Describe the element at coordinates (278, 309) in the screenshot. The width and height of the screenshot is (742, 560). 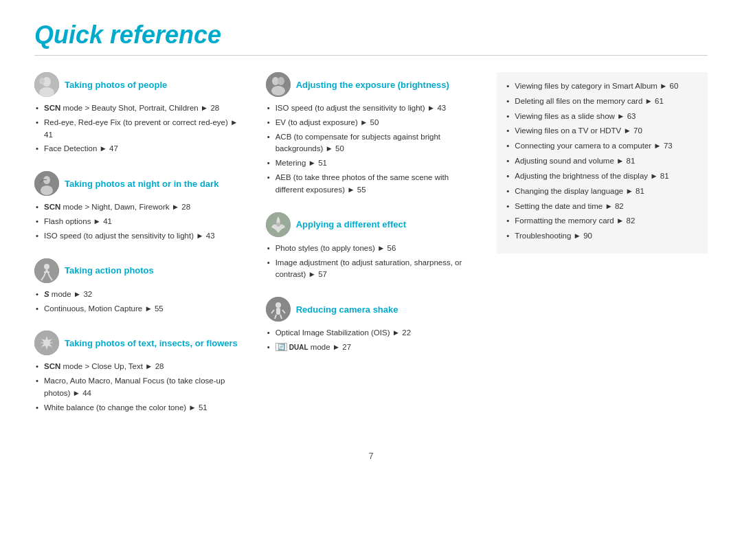
I see `shake-icon` at that location.